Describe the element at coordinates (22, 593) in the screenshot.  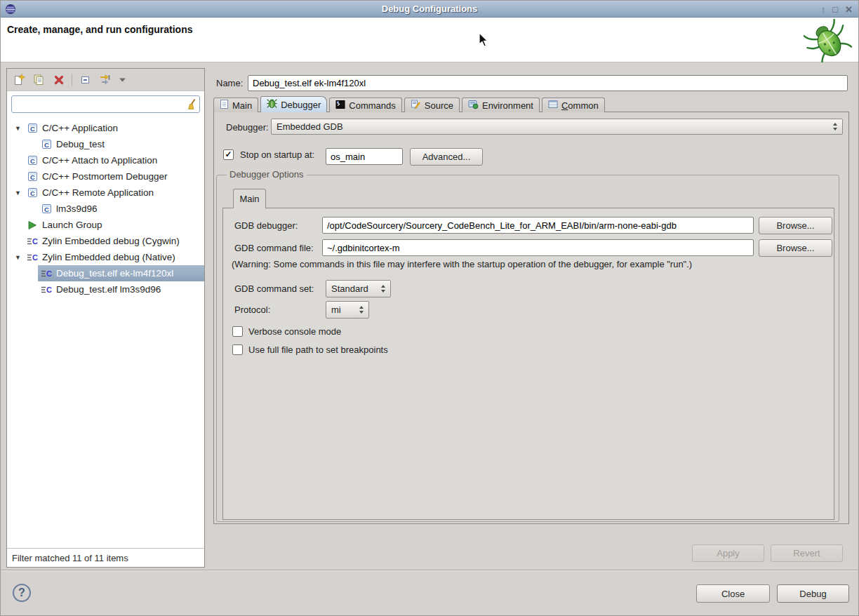
I see `help-button: ?` at that location.